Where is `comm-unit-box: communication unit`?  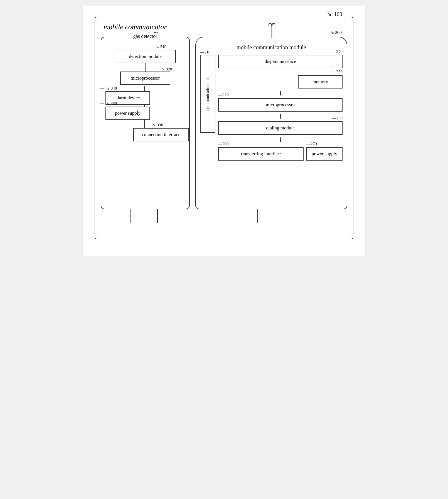
comm-unit-box: communication unit is located at coordinates (208, 94).